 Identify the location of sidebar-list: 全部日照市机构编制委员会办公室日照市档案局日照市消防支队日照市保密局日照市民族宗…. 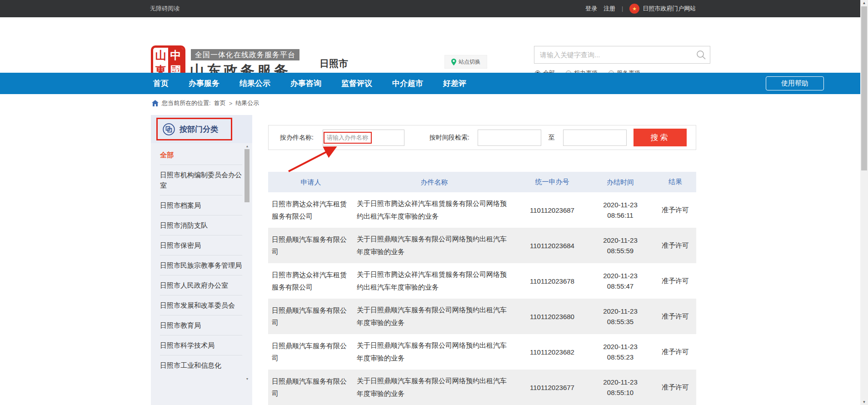
(202, 259).